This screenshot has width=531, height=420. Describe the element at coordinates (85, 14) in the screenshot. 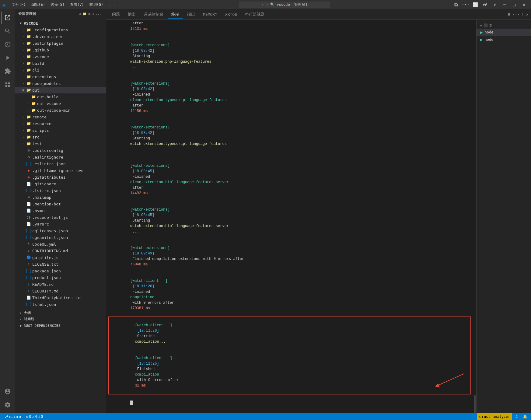

I see `new-folder-icon: 📁` at that location.